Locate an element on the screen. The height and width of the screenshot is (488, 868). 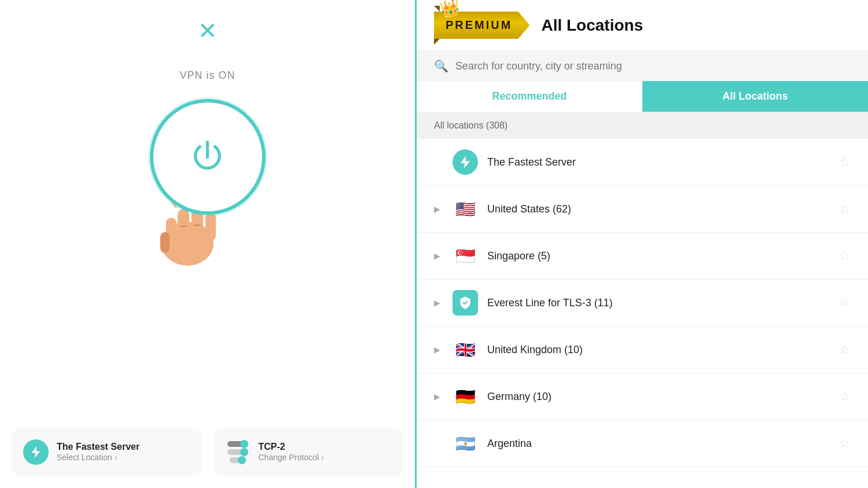
ribbon-fold-bottom is located at coordinates (437, 42).